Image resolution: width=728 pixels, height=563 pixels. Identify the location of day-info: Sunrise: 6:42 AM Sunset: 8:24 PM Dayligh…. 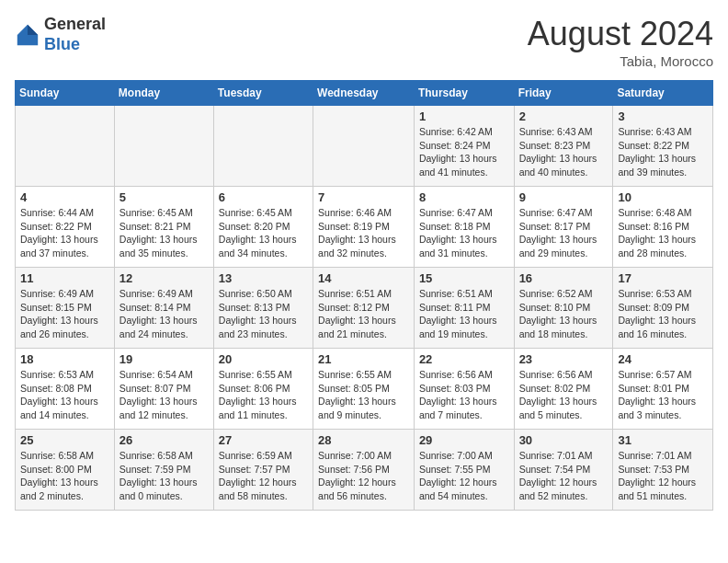
(464, 153).